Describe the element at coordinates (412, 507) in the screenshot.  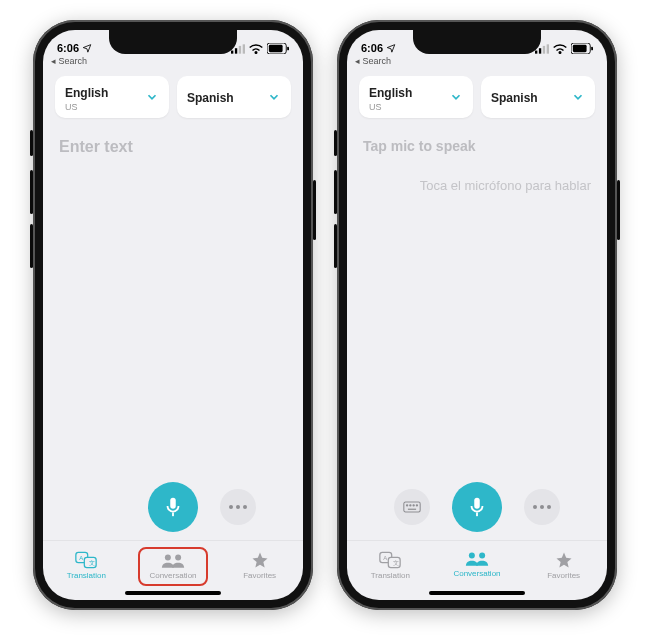
I see `keyboard-button` at that location.